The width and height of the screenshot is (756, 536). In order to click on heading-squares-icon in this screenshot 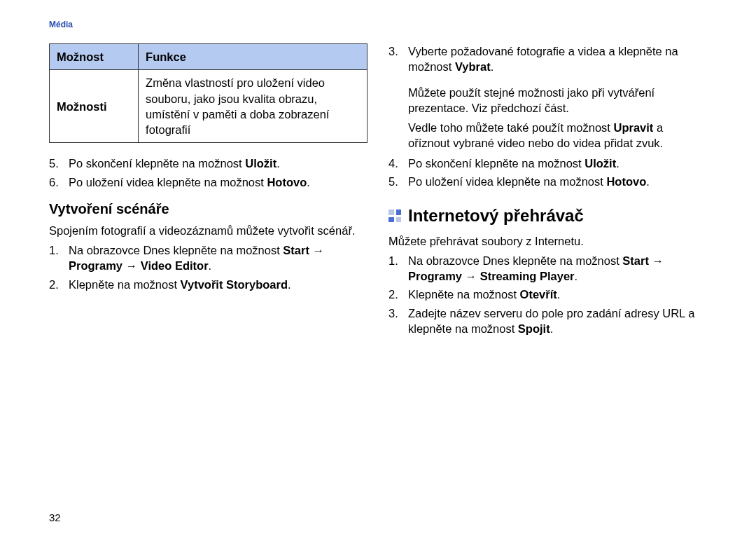, I will do `click(395, 216)`.